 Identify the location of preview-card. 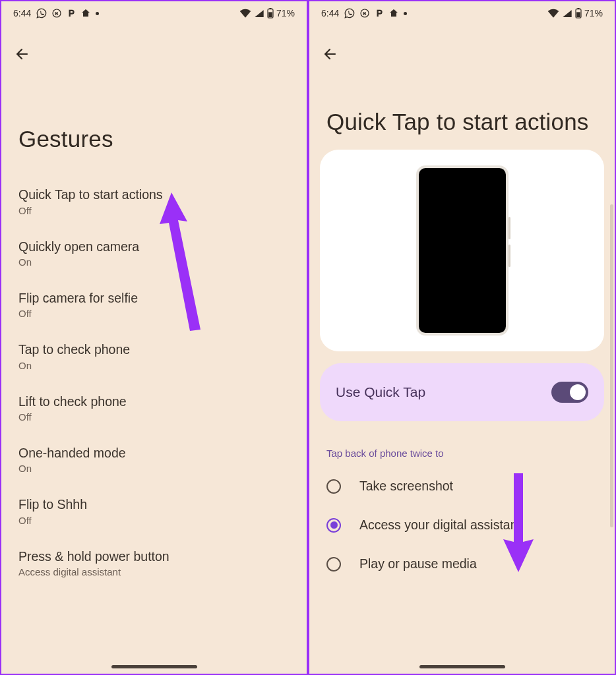
(462, 250).